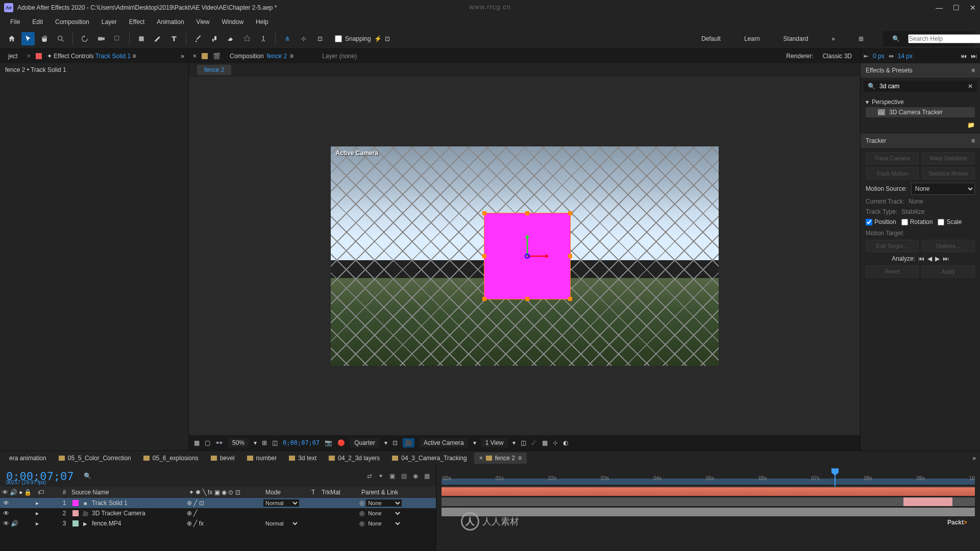 This screenshot has height=551, width=980. I want to click on align-left-icon: ⇤, so click(866, 56).